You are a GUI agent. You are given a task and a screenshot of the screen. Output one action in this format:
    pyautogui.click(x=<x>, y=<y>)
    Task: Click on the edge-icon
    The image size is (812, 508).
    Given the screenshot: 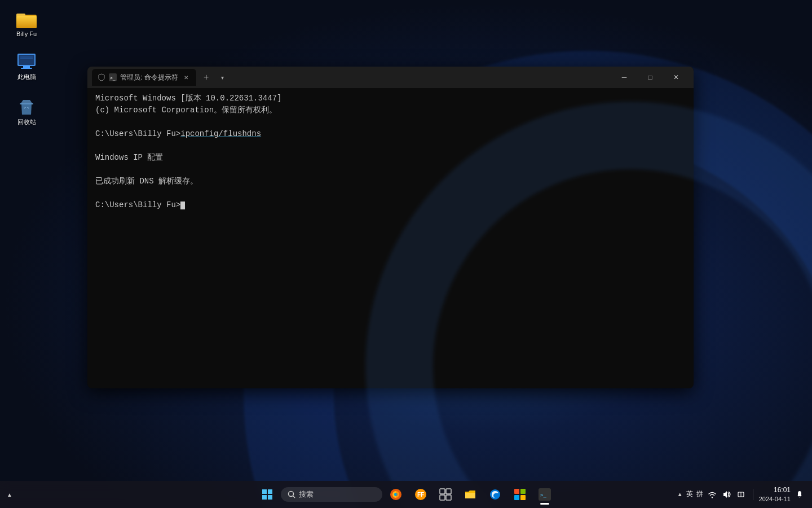 What is the action you would take?
    pyautogui.click(x=495, y=494)
    